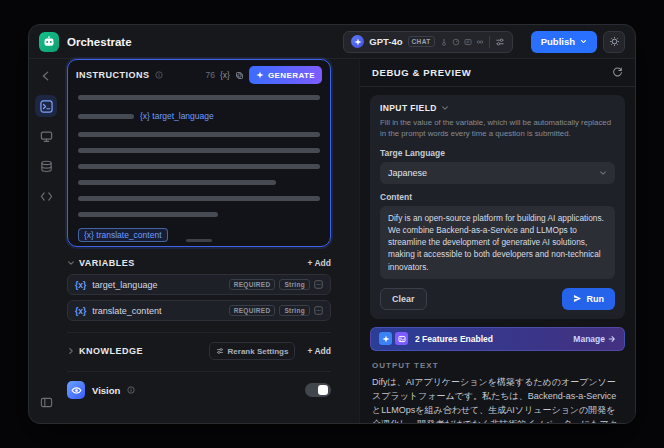 The width and height of the screenshot is (664, 448). What do you see at coordinates (456, 42) in the screenshot?
I see `top-p-icon` at bounding box center [456, 42].